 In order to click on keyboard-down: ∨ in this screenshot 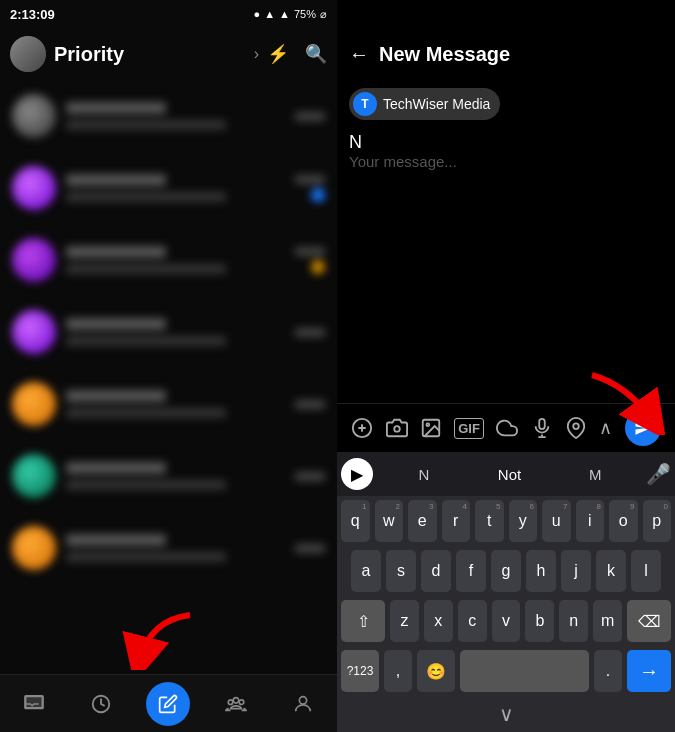, I will do `click(506, 714)`.